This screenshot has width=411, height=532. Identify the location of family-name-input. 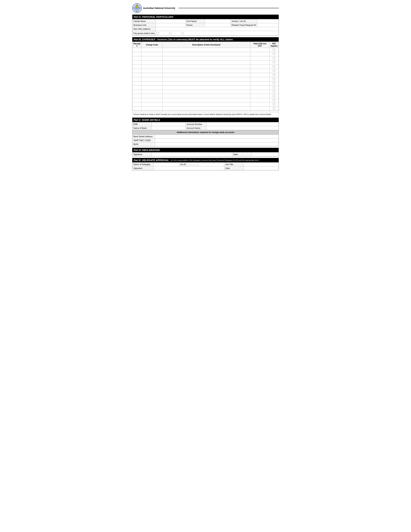
(170, 21).